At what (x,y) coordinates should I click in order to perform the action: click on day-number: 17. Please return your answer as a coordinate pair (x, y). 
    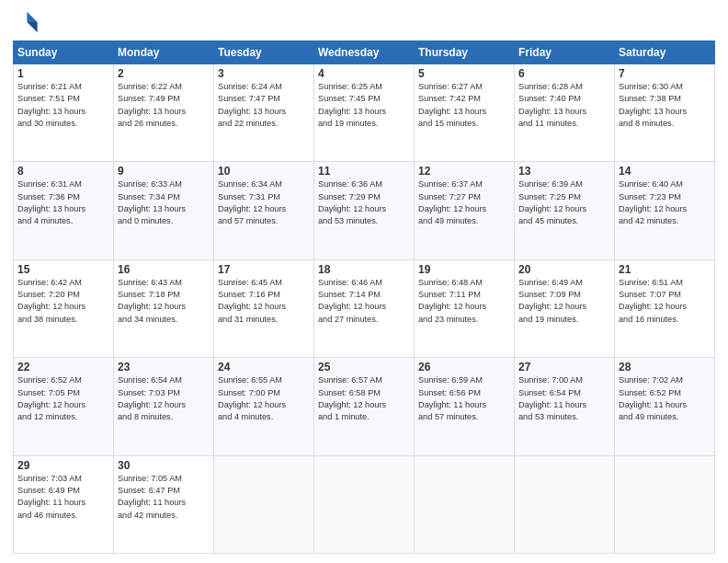
    Looking at the image, I should click on (264, 270).